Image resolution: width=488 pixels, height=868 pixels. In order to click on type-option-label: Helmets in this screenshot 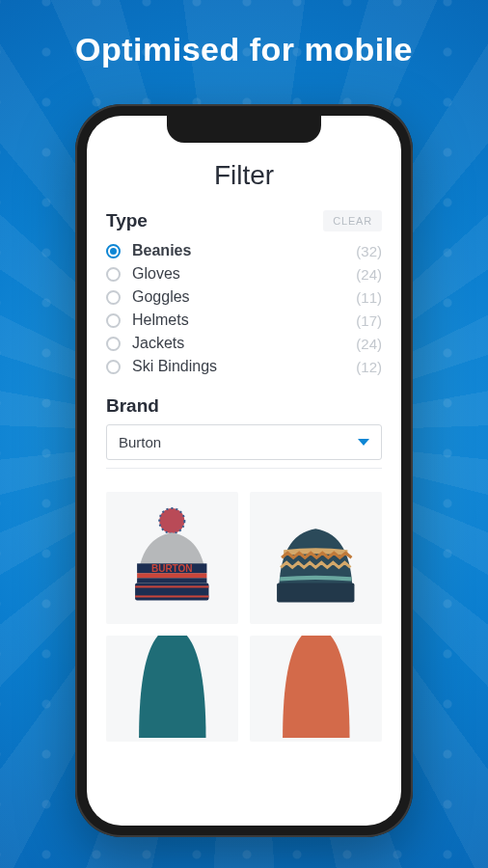, I will do `click(244, 320)`.